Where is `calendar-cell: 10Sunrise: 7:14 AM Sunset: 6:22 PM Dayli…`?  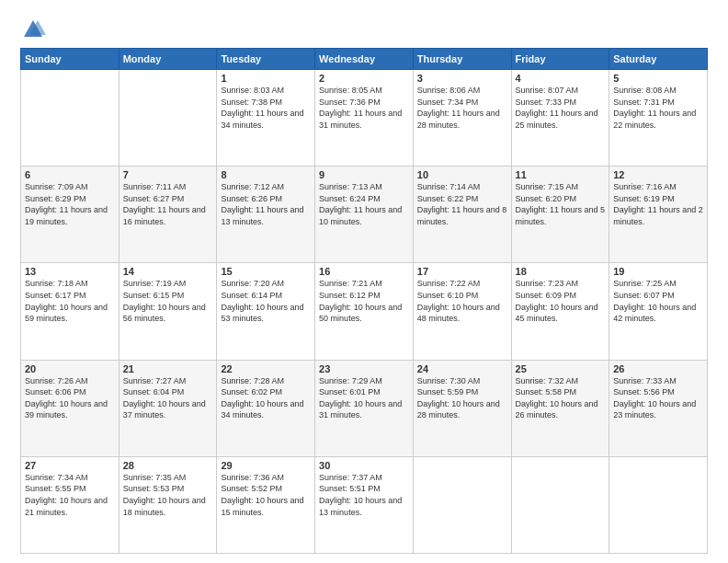 calendar-cell: 10Sunrise: 7:14 AM Sunset: 6:22 PM Dayli… is located at coordinates (461, 215).